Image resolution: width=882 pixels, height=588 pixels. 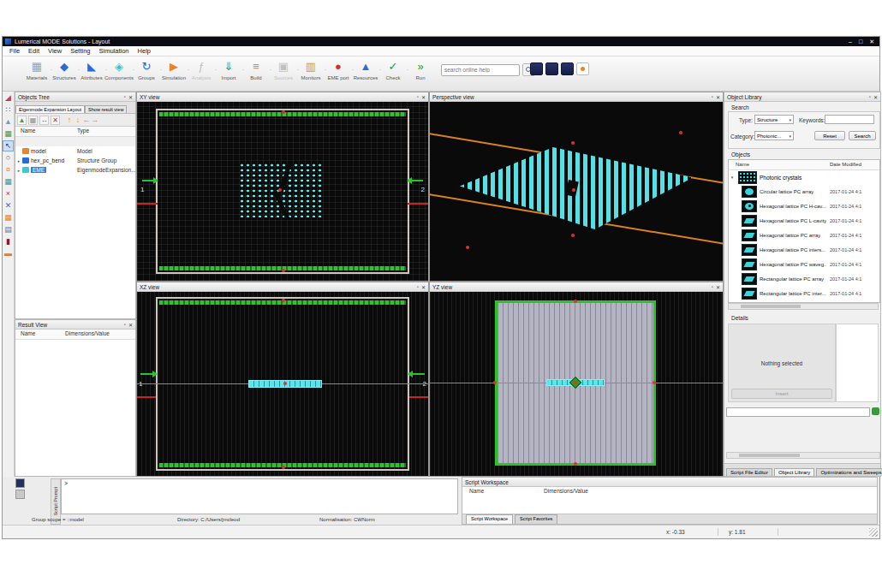 I want to click on menu-item: Setting, so click(x=80, y=51).